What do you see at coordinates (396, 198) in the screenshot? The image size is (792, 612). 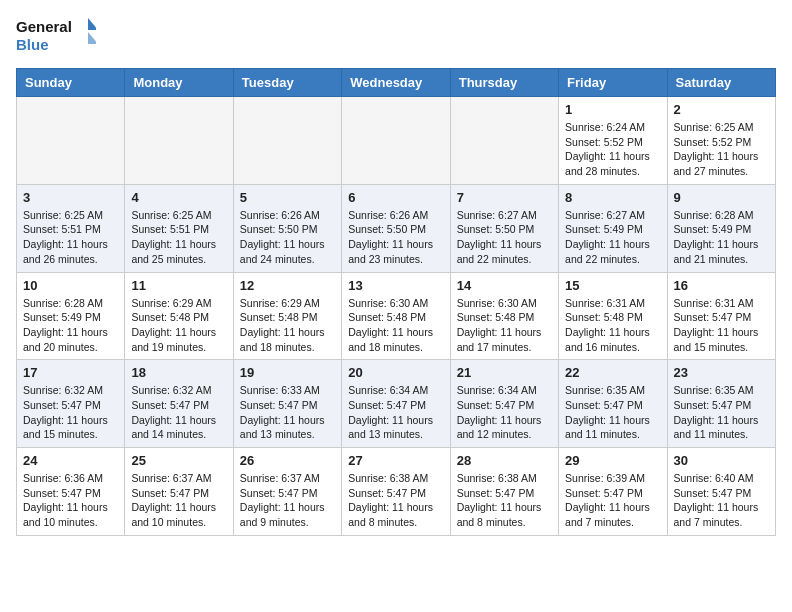 I see `day-number: 6` at bounding box center [396, 198].